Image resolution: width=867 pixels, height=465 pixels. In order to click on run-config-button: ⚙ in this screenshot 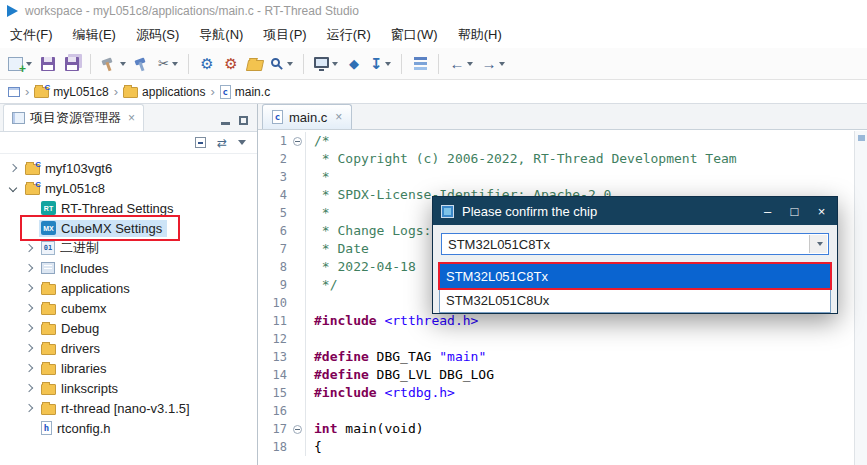, I will do `click(231, 64)`.